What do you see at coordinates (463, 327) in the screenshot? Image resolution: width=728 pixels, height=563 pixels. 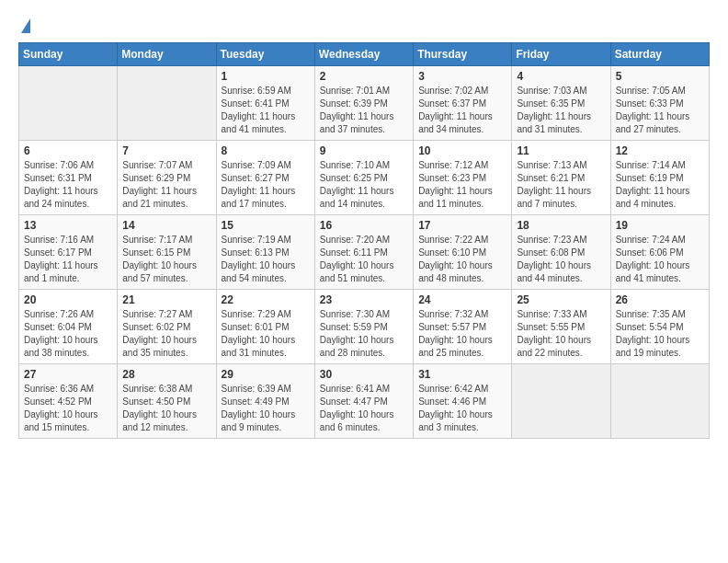 I see `calendar-cell: 24Sunrise: 7:32 AM Sunset: 5:57 PM Dayli…` at bounding box center [463, 327].